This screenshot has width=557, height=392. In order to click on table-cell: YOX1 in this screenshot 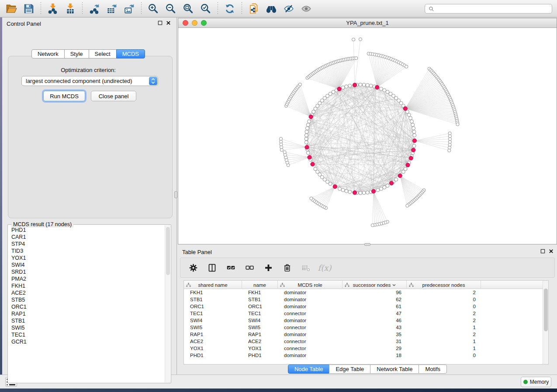, I will do `click(260, 348)`.